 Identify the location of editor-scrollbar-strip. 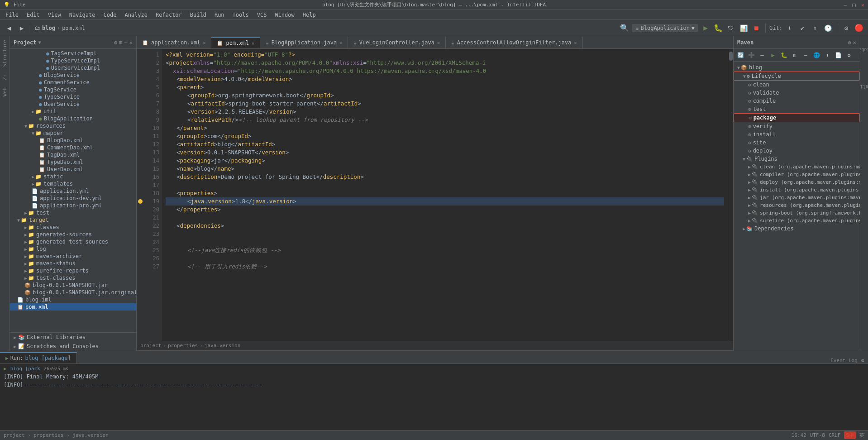
(730, 195).